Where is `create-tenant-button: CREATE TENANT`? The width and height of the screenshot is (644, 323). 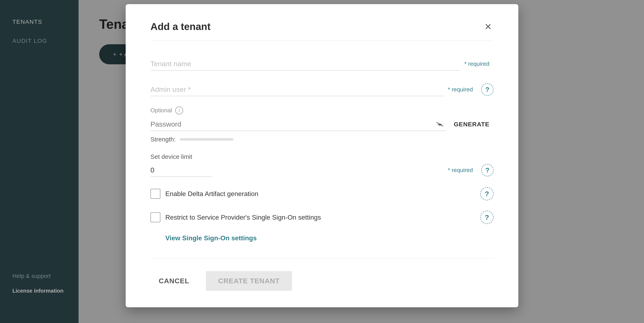
create-tenant-button: CREATE TENANT is located at coordinates (249, 281).